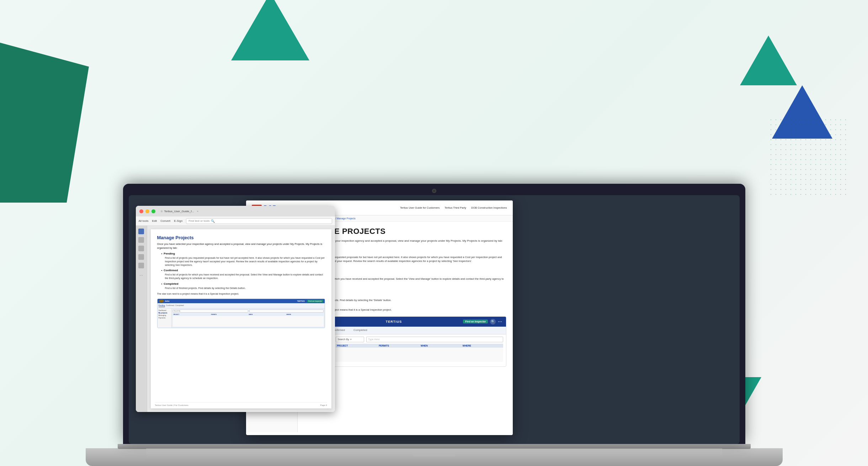 The image size is (868, 466). I want to click on pdf-search-bar: Find text or tools 🔍, so click(259, 221).